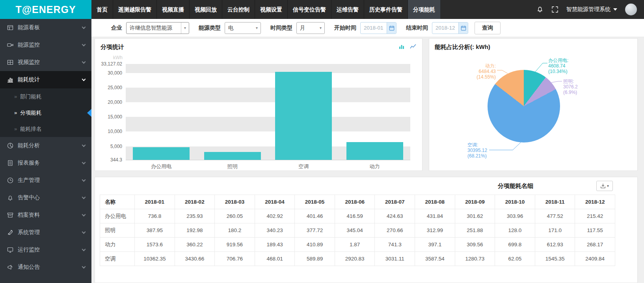 Image resolution: width=644 pixels, height=283 pixels. Describe the element at coordinates (46, 96) in the screenshot. I see `sidebar-subitem: »部门能耗` at that location.